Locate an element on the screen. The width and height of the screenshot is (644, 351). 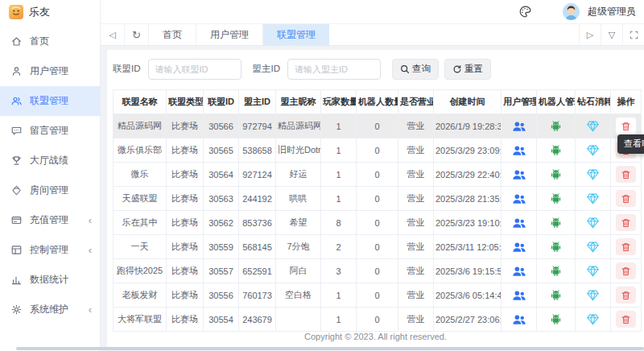
sidebar-item-home: 首页 is located at coordinates (50, 42).